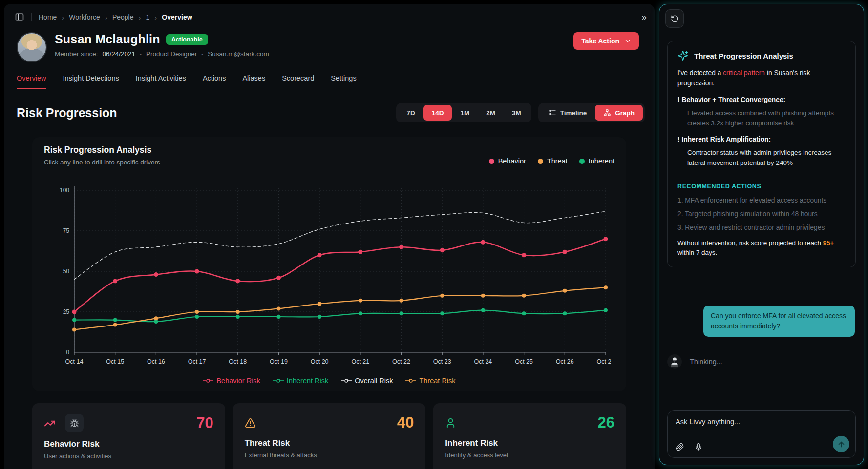  Describe the element at coordinates (107, 39) in the screenshot. I see `person-name: Susan Mclaughlin` at that location.